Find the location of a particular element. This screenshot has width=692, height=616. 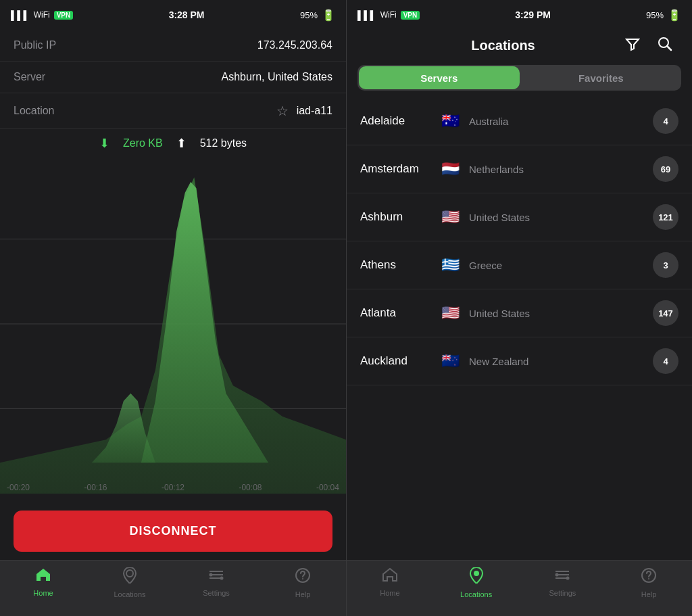

left-help-label: Help is located at coordinates (303, 594).